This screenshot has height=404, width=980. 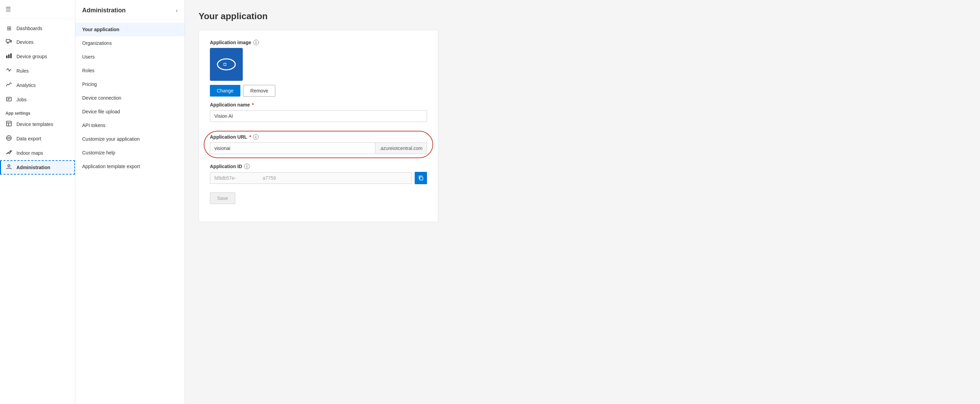 I want to click on middle-nav: Your application Organizations Users Rol…, so click(x=130, y=98).